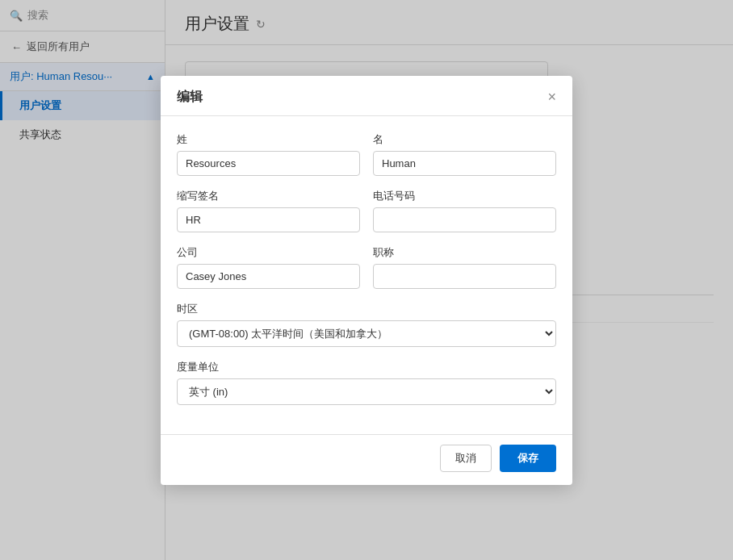 Image resolution: width=733 pixels, height=560 pixels. What do you see at coordinates (465, 154) in the screenshot?
I see `first-name-group: 名` at bounding box center [465, 154].